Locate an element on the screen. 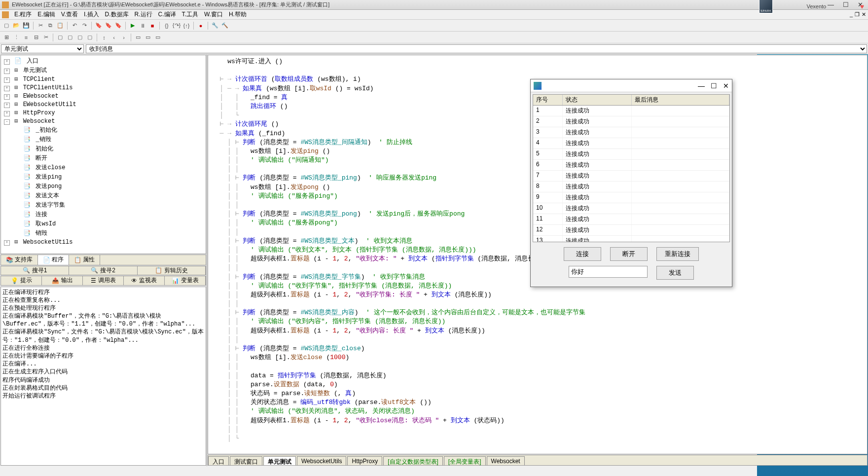  tree-item: + 📄 入口 is located at coordinates (104, 61).